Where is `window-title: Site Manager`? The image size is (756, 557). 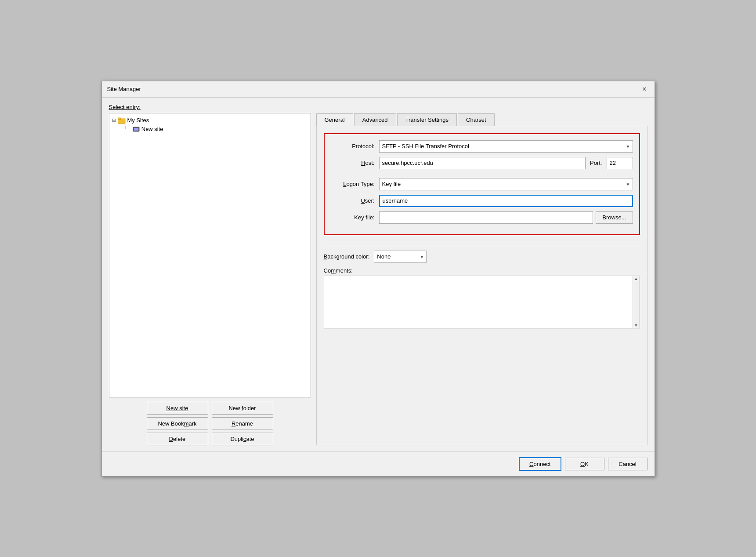
window-title: Site Manager is located at coordinates (124, 89).